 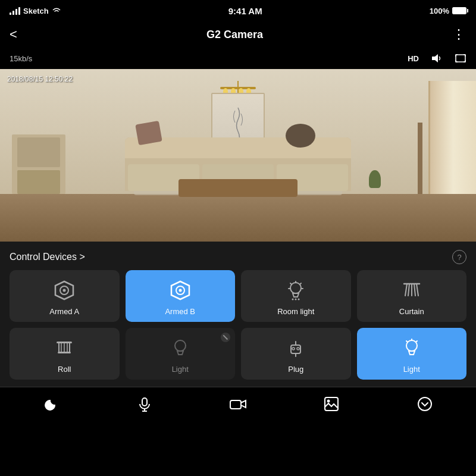 What do you see at coordinates (238, 188) in the screenshot?
I see `coffee-table` at bounding box center [238, 188].